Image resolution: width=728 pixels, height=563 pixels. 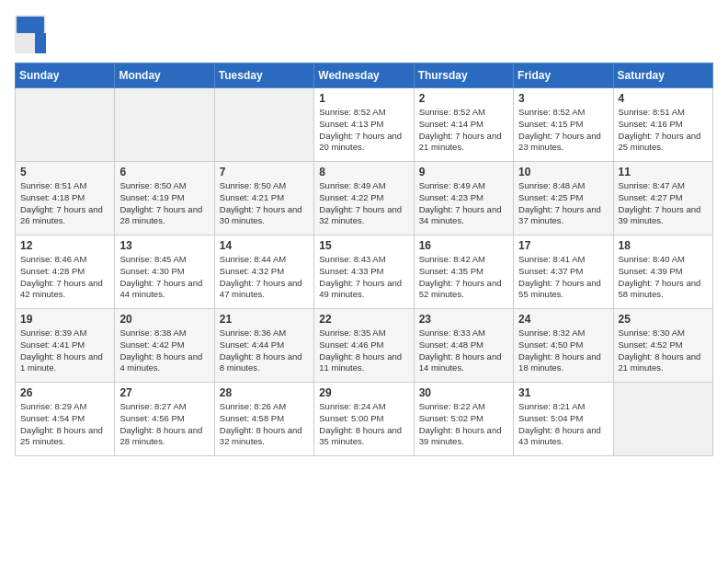 What do you see at coordinates (364, 419) in the screenshot?
I see `calendar-week-row: 26 Sunrise: 8:29 AM Sunset: 4:54 PM Dayl…` at bounding box center [364, 419].